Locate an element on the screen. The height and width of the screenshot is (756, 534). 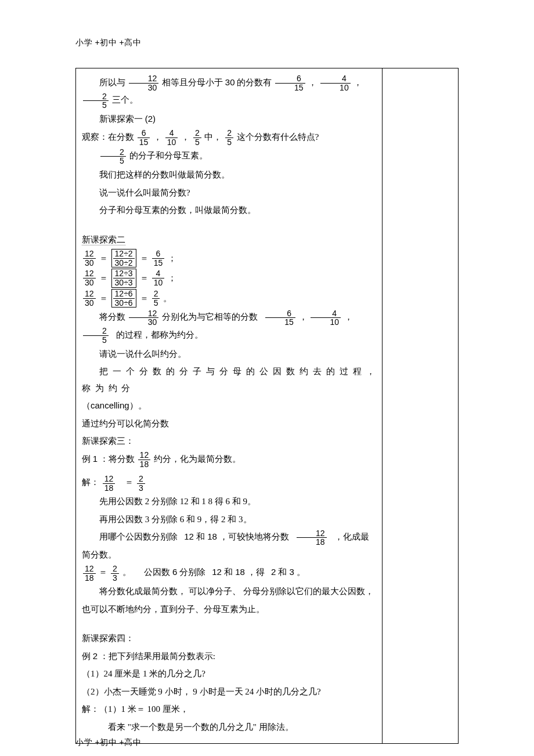
equation-2: 1230 ＝ 12÷330÷3 ＝ 410 ； is located at coordinates (229, 278).